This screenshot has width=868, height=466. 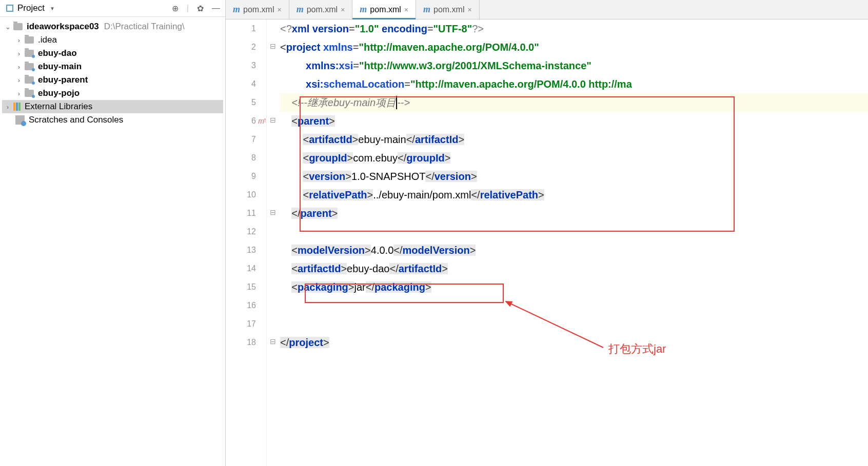 What do you see at coordinates (113, 53) in the screenshot?
I see `tree-item: › ebuy-dao` at bounding box center [113, 53].